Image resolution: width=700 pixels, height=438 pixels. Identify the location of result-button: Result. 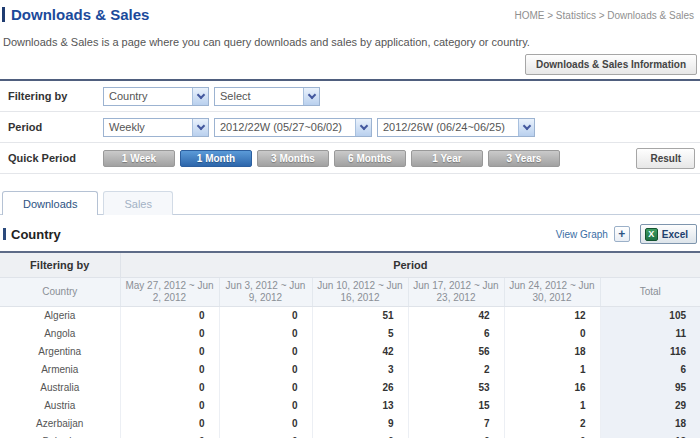
(666, 158).